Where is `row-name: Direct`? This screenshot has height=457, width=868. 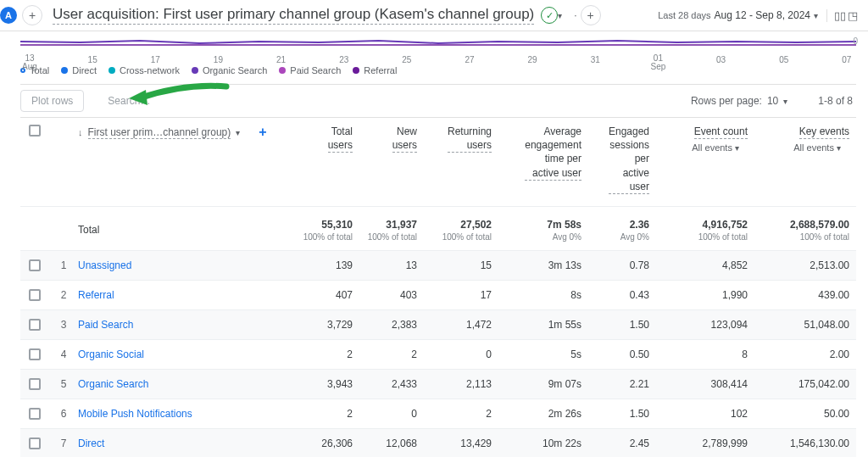
row-name: Direct is located at coordinates (183, 443).